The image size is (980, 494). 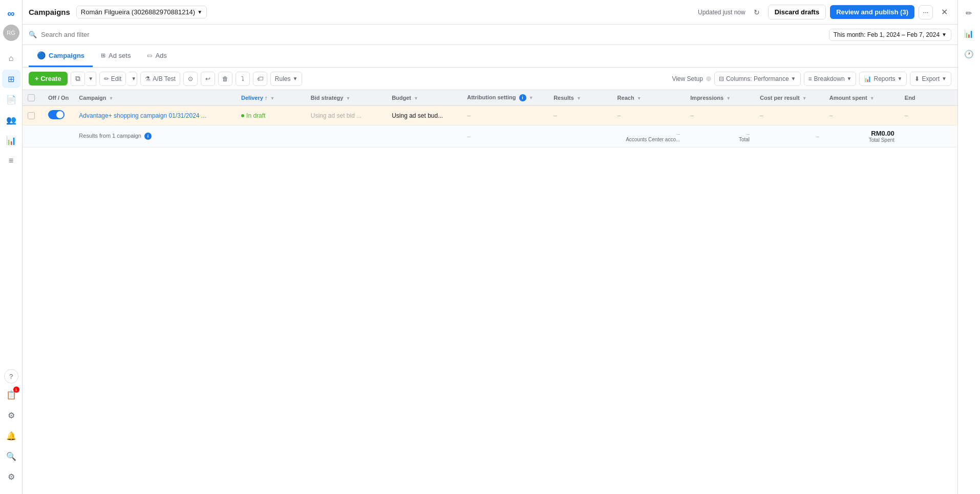 I want to click on adsets-tab-label: Ad sets, so click(x=120, y=55).